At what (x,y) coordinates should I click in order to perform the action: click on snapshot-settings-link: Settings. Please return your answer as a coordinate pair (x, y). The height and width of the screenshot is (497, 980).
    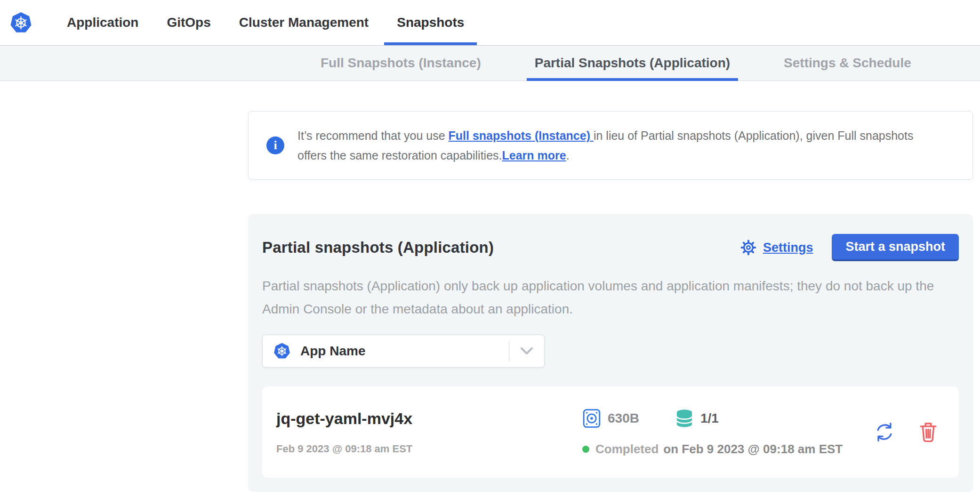
    Looking at the image, I should click on (777, 248).